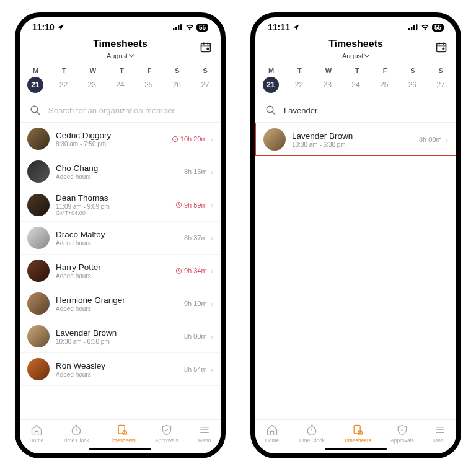 This screenshot has height=472, width=476. I want to click on member-row: Draco MalfoyAdded hours8h 37m›, so click(120, 238).